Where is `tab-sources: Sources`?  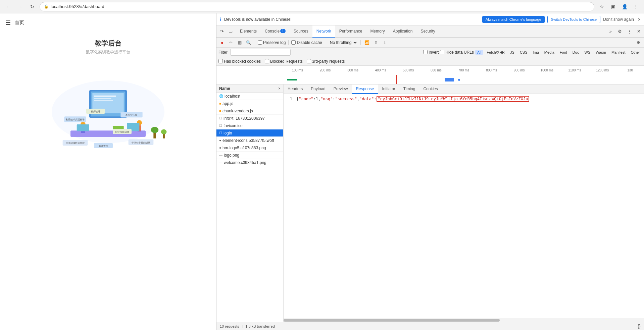 tab-sources: Sources is located at coordinates (301, 32).